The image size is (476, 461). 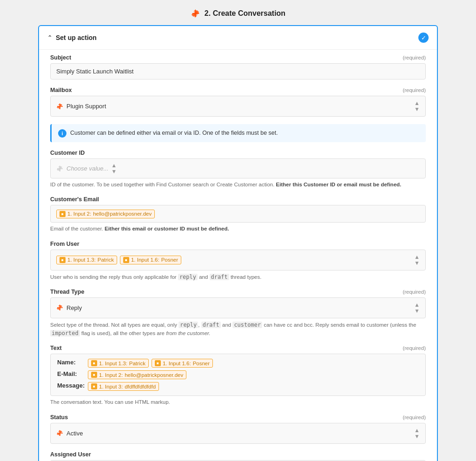 What do you see at coordinates (87, 168) in the screenshot?
I see `customer-id-placeholder: Choose value...` at bounding box center [87, 168].